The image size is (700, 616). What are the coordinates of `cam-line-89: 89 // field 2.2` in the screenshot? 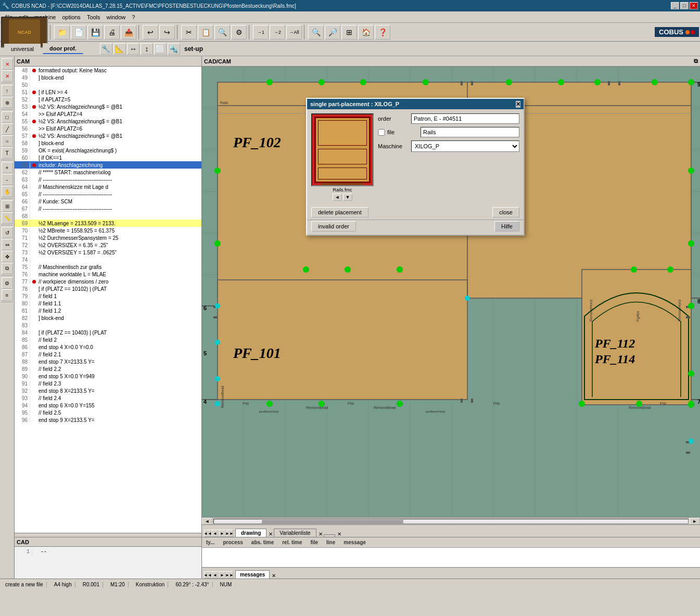 It's located at (108, 369).